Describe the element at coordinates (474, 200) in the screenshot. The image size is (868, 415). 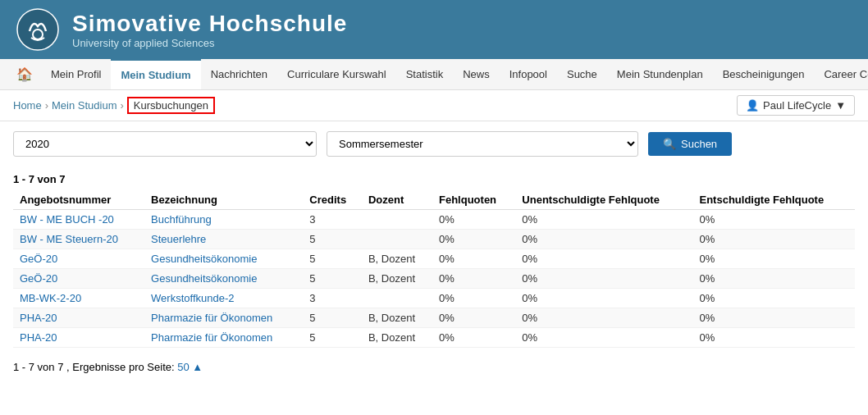
I see `col-fehlquoten: Fehlquoten` at that location.